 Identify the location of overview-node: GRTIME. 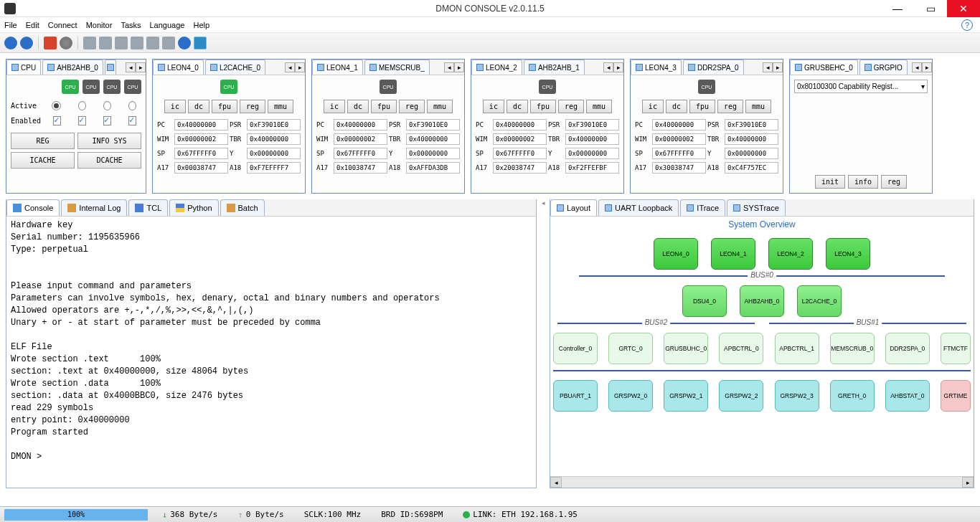
(956, 396).